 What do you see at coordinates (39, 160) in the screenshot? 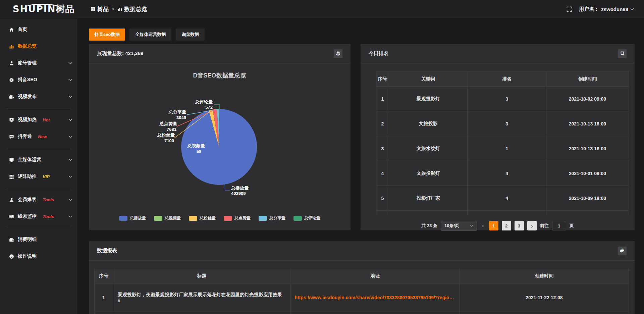
I see `sidebar-item-media-operation: 全媒体运营` at bounding box center [39, 160].